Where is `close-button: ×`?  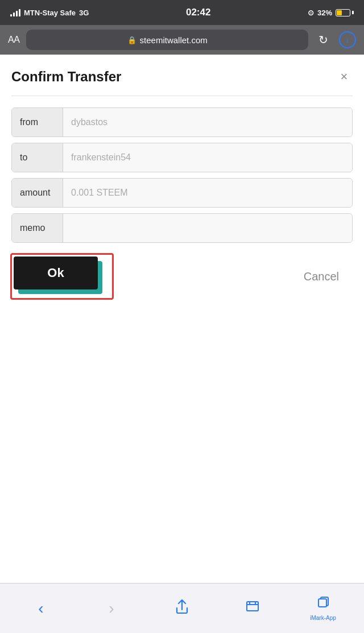 close-button: × is located at coordinates (344, 77).